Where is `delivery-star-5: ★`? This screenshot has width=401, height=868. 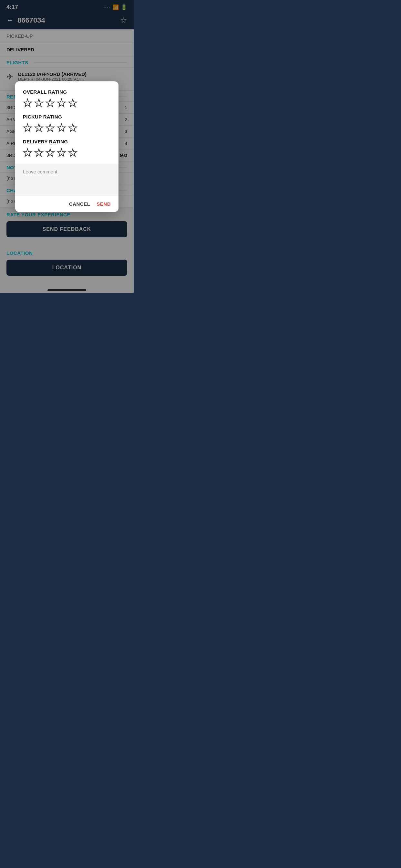
delivery-star-5: ★ is located at coordinates (73, 153).